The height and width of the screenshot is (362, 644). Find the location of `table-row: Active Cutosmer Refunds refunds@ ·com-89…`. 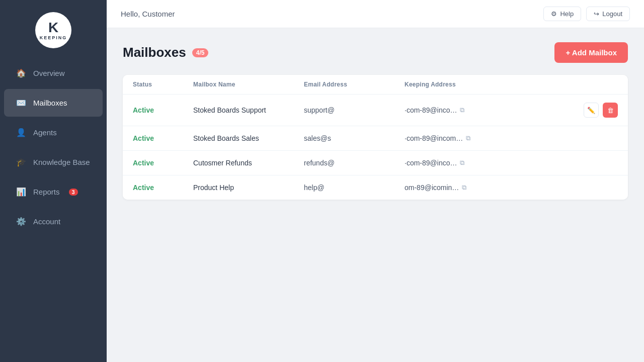

table-row: Active Cutosmer Refunds refunds@ ·com-89… is located at coordinates (375, 163).